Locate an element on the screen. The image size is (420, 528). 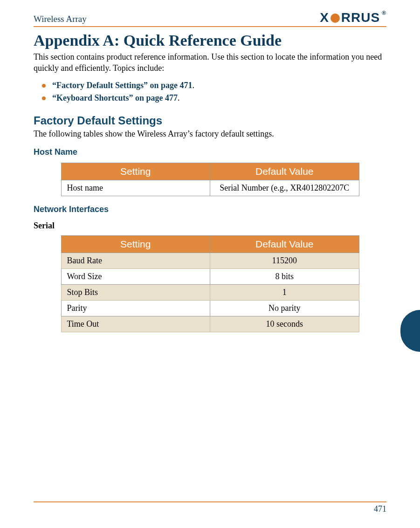
topic-link-factory-defaults: “Factory Default Settings” on page 471 is located at coordinates (122, 85).